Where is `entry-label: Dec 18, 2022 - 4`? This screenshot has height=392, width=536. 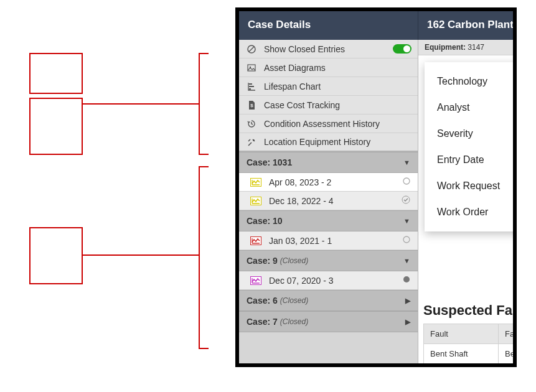
entry-label: Dec 18, 2022 - 4 is located at coordinates (301, 201).